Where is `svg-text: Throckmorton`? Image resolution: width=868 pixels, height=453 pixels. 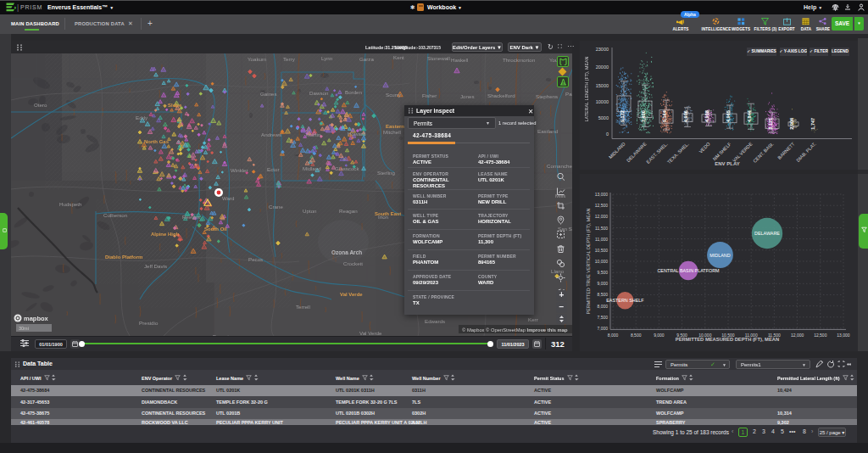
svg-text: Throckmorton is located at coordinates (519, 59).